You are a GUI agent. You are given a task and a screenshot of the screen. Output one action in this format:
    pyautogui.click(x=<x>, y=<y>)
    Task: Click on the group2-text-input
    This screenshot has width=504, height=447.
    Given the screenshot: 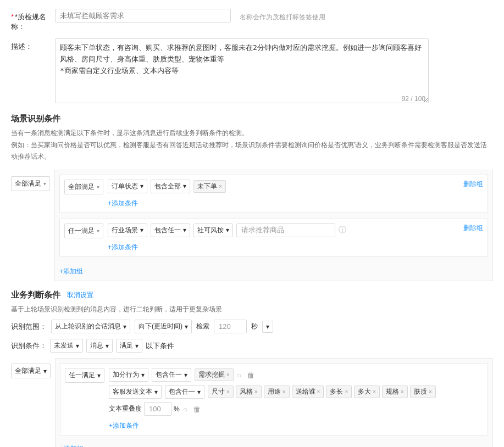 What is the action you would take?
    pyautogui.click(x=286, y=231)
    